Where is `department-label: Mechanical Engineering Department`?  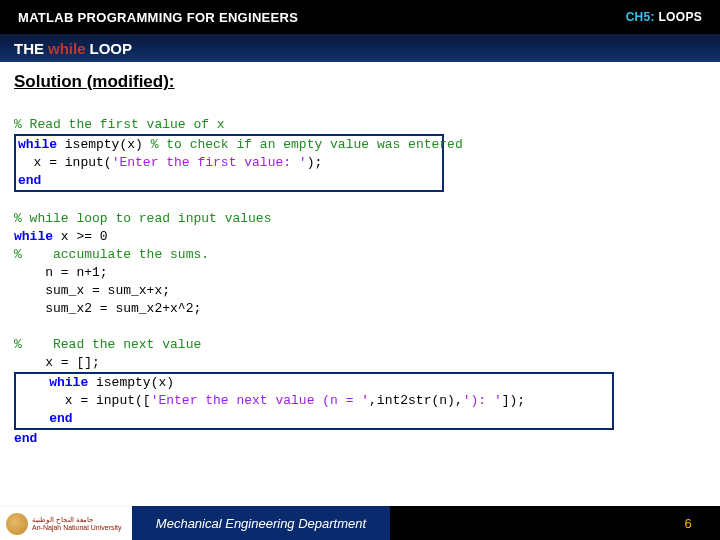 department-label: Mechanical Engineering Department is located at coordinates (261, 523).